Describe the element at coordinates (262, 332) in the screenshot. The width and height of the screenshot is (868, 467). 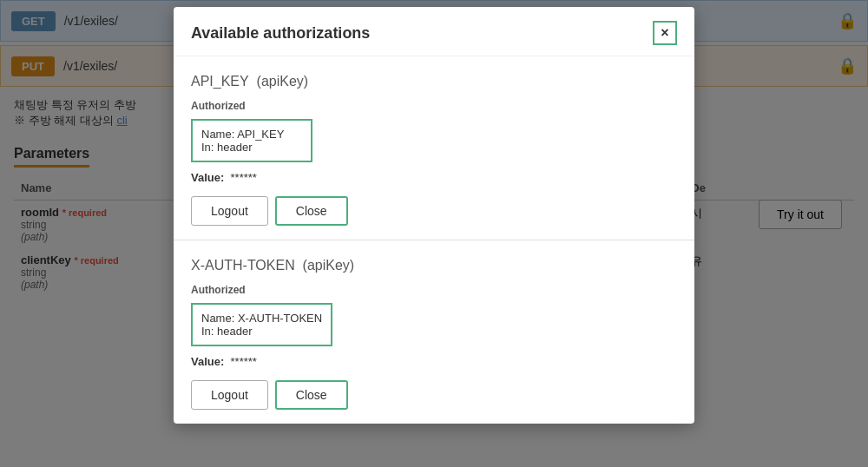
I see `x-auth-token-info-in: In: header` at that location.